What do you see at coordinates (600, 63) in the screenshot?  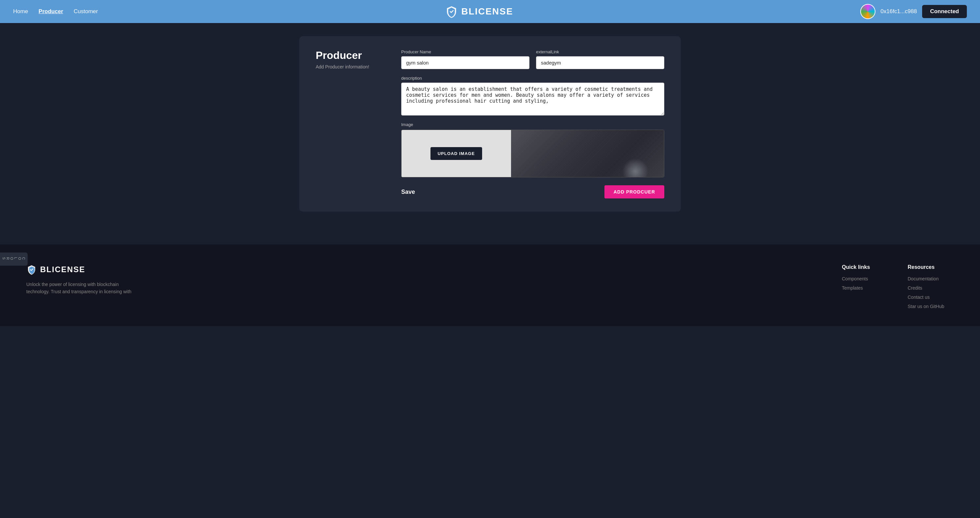 I see `external-link-input` at bounding box center [600, 63].